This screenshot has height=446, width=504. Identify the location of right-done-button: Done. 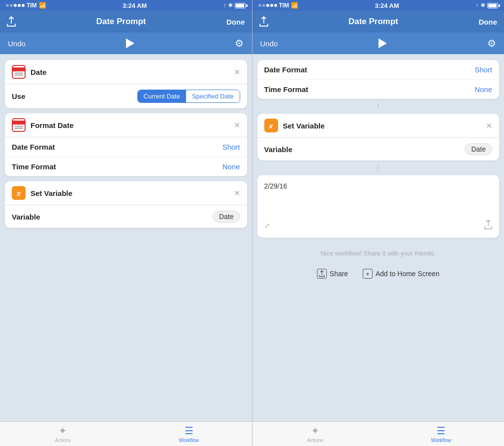
(488, 22).